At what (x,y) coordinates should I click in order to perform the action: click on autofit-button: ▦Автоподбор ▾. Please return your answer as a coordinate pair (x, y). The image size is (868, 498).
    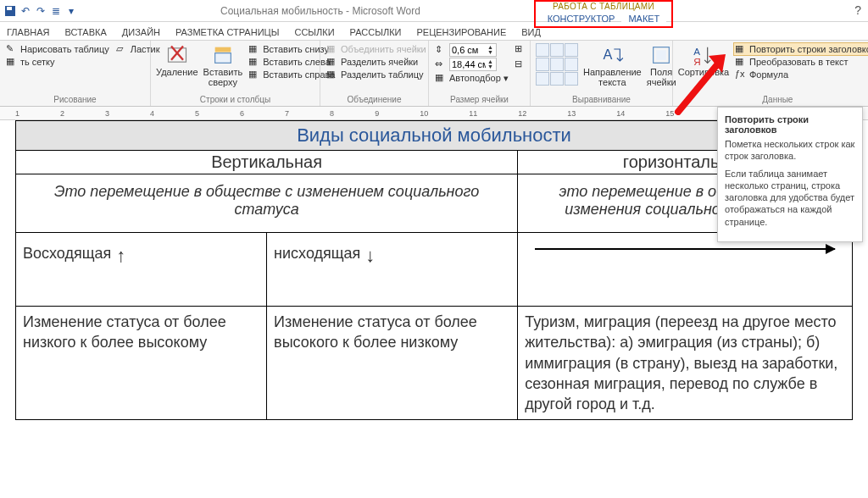
    Looking at the image, I should click on (471, 78).